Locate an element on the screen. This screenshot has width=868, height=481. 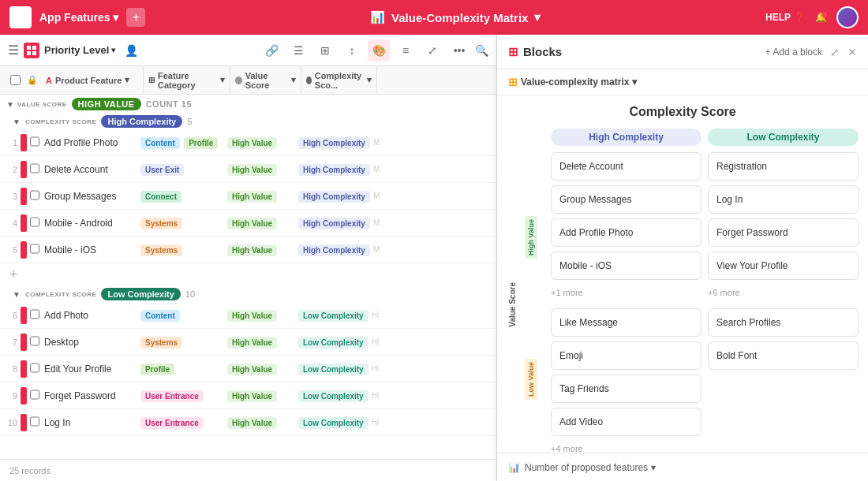
color-icon: 🎨 is located at coordinates (379, 50).